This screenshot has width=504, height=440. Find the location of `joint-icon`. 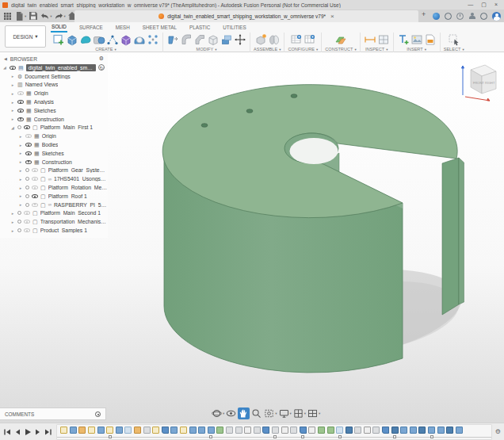

joint-icon is located at coordinates (274, 40).